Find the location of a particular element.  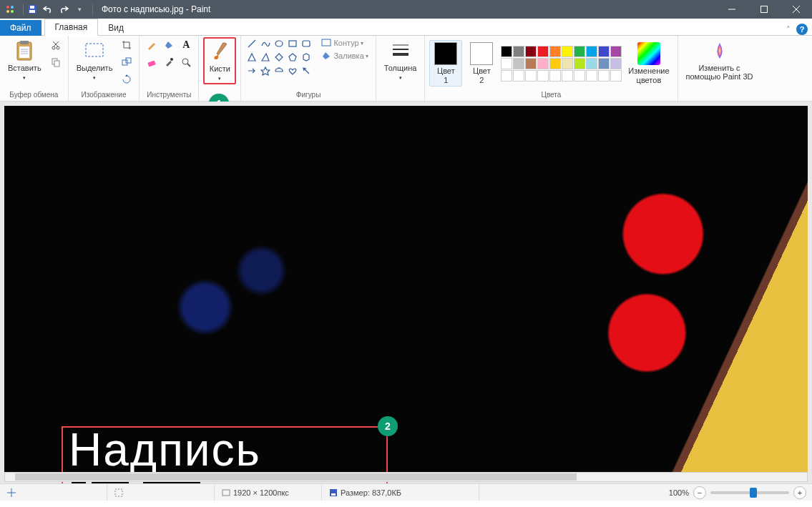

tab-home: Главная is located at coordinates (72, 27).